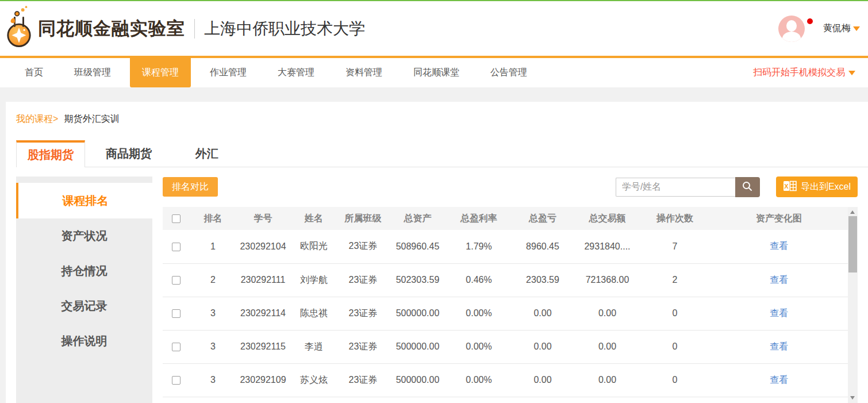 The height and width of the screenshot is (403, 868). What do you see at coordinates (825, 187) in the screenshot?
I see `export-excel-label: 导出到Excel` at bounding box center [825, 187].